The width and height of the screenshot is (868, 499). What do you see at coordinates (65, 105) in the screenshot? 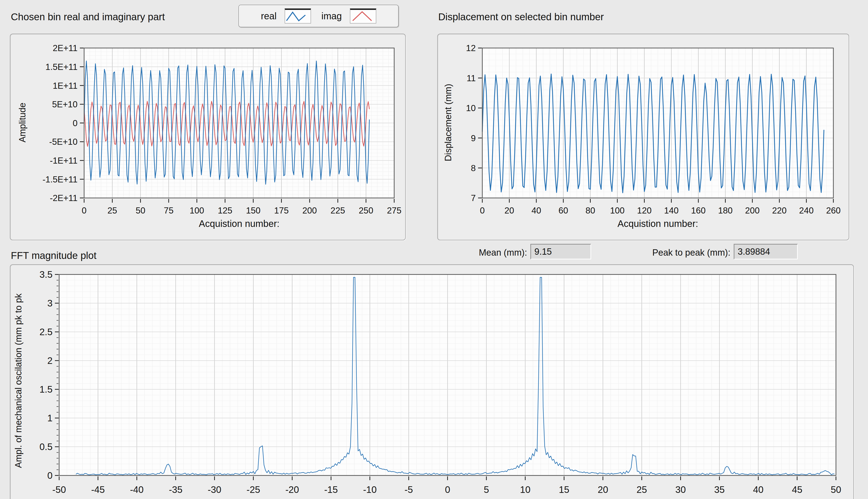
I see `svg-text: 5E+10` at bounding box center [65, 105].